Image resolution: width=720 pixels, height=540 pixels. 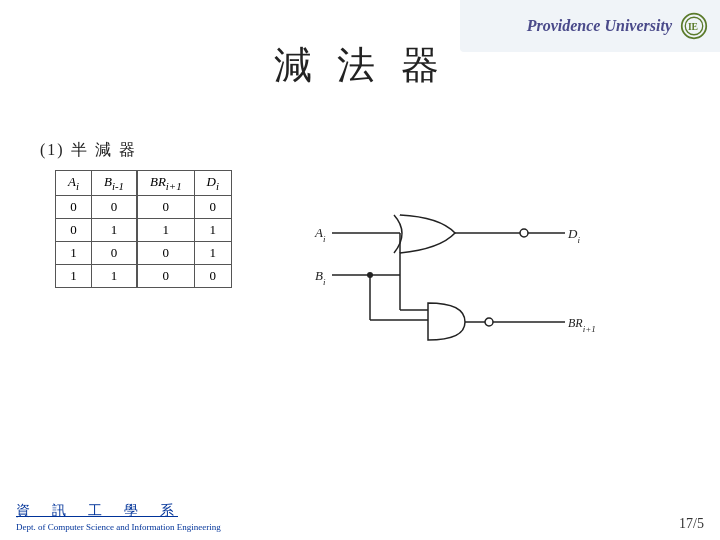 What do you see at coordinates (118, 511) in the screenshot?
I see `footer-chinese: 資 訊 工 學 系` at bounding box center [118, 511].